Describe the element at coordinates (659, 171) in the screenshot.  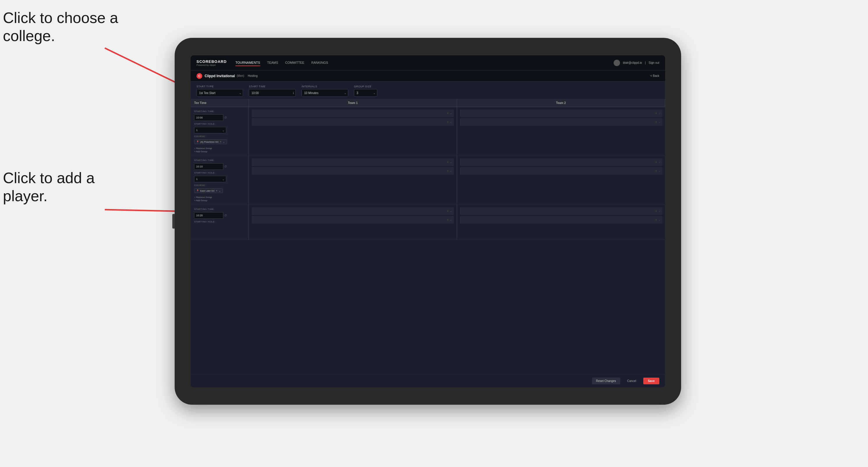
I see `ps-a4: ⌄` at that location.